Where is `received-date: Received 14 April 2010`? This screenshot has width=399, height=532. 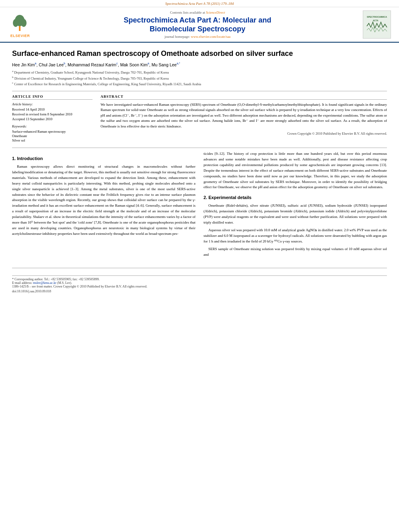
received-date: Received 14 April 2010 is located at coordinates (52, 109).